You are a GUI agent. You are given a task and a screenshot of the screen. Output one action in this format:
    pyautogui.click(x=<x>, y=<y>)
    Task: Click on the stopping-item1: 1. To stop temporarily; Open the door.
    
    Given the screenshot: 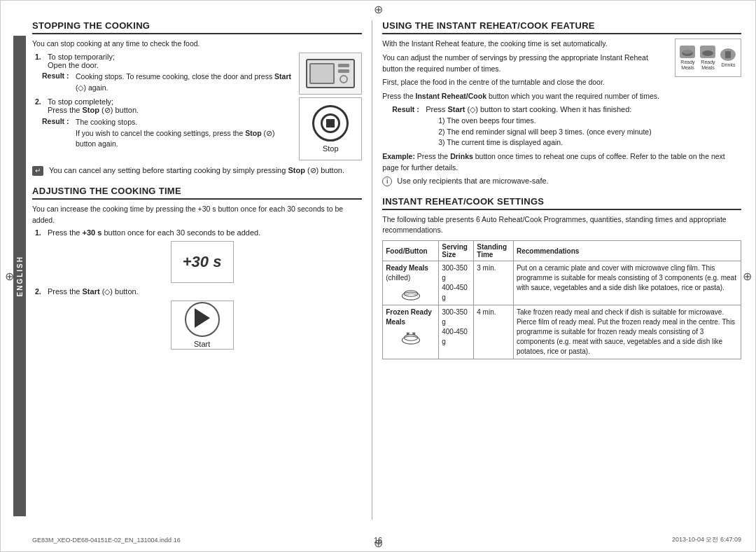 What is the action you would take?
    pyautogui.click(x=164, y=61)
    